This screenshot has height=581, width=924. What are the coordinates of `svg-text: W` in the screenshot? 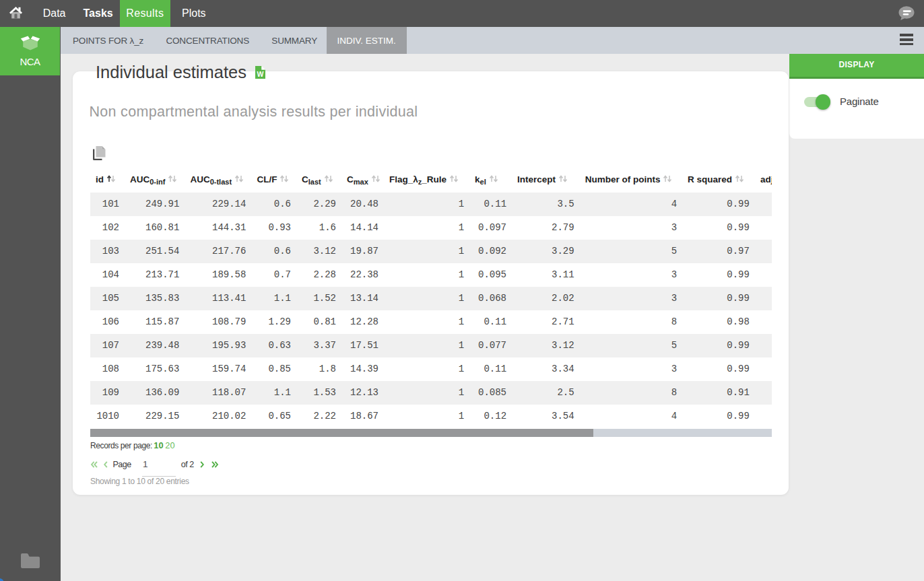 It's located at (260, 74).